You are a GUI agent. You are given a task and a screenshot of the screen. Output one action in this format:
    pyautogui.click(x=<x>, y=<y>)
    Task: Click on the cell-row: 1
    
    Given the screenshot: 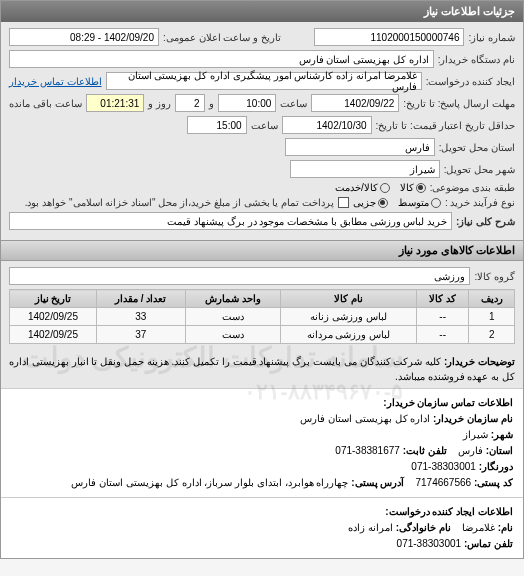 What is the action you would take?
    pyautogui.click(x=492, y=317)
    